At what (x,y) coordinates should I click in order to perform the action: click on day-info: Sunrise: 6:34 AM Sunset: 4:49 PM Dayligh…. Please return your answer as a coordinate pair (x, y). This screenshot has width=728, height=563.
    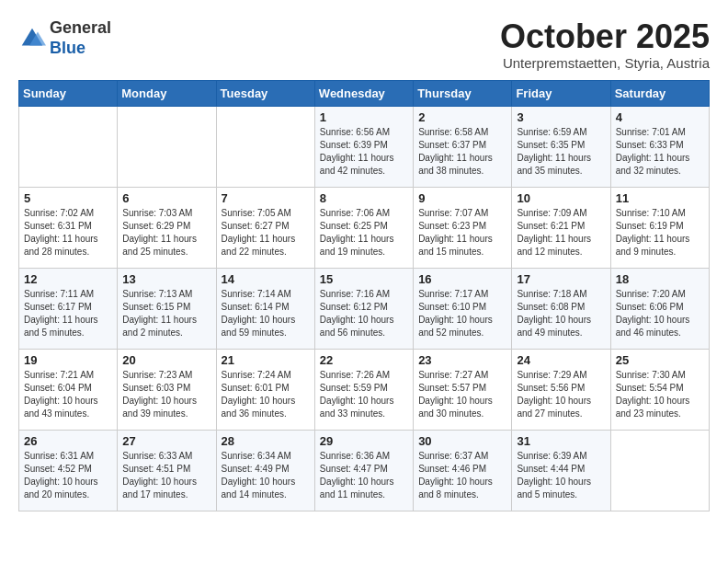
    Looking at the image, I should click on (266, 476).